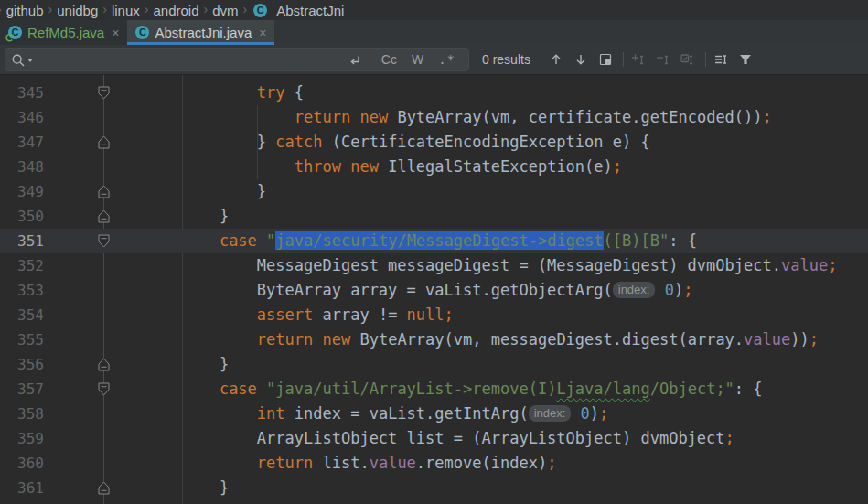  I want to click on line-number: 361, so click(22, 488).